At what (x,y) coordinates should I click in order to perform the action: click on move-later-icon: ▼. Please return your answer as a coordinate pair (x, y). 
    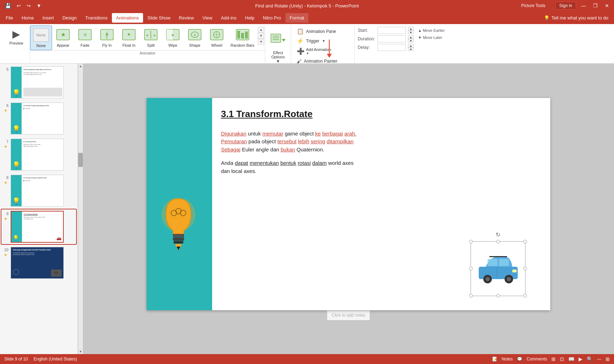
    Looking at the image, I should click on (420, 37).